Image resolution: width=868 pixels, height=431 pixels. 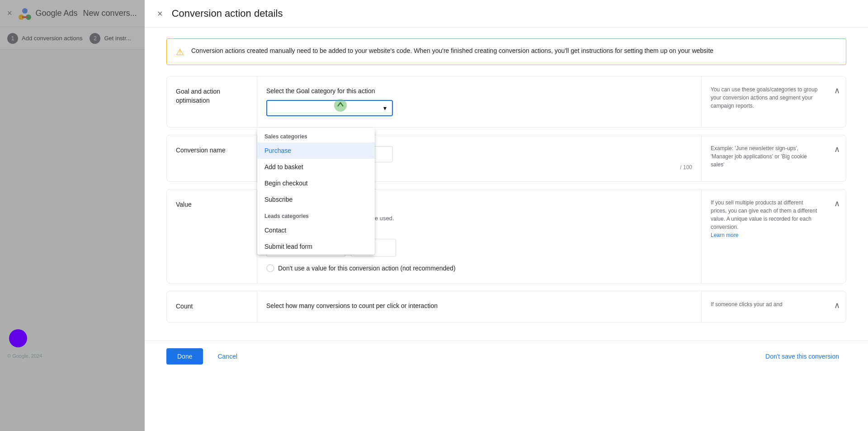 I want to click on dropdown-item-submit-lead: Submit lead form, so click(x=316, y=246).